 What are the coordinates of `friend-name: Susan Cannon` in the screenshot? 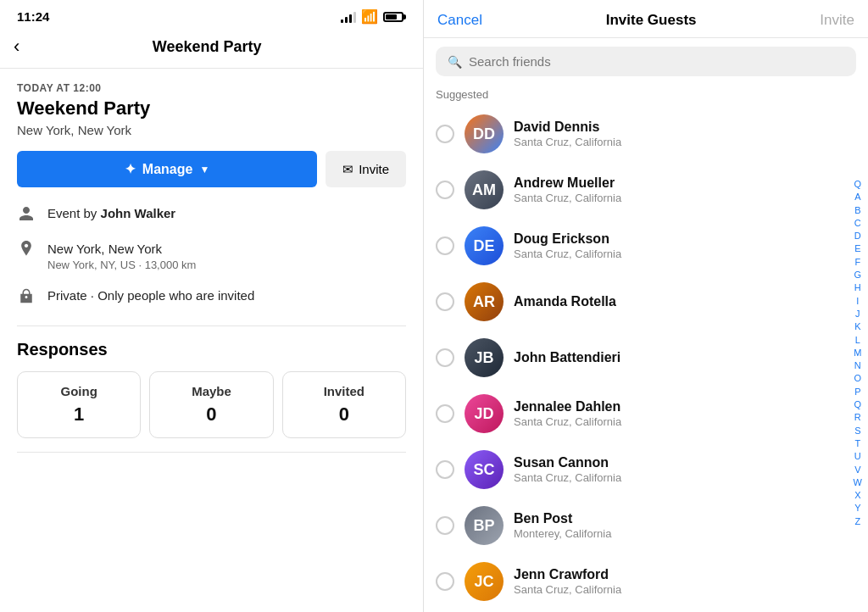 It's located at (675, 463).